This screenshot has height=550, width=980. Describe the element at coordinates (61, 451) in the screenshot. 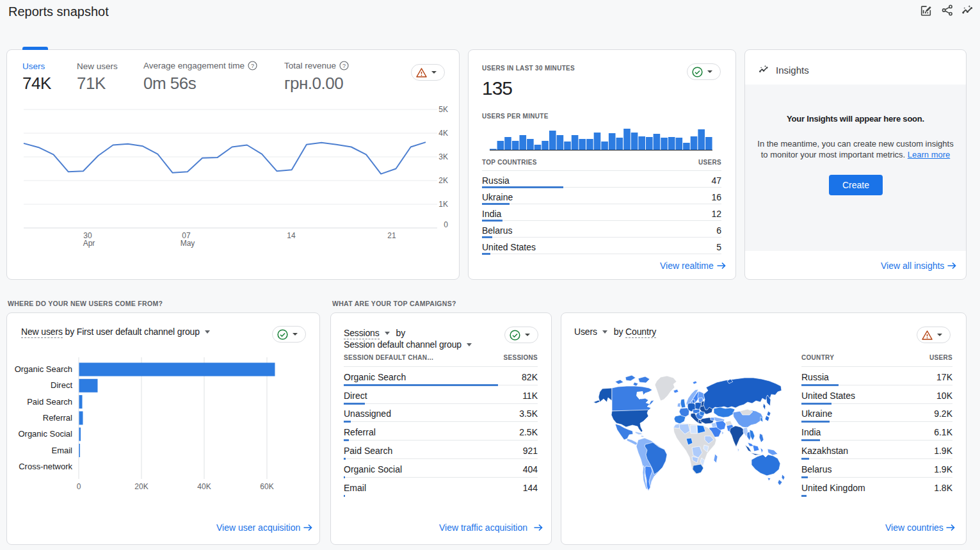

I see `svg-text: Email` at that location.